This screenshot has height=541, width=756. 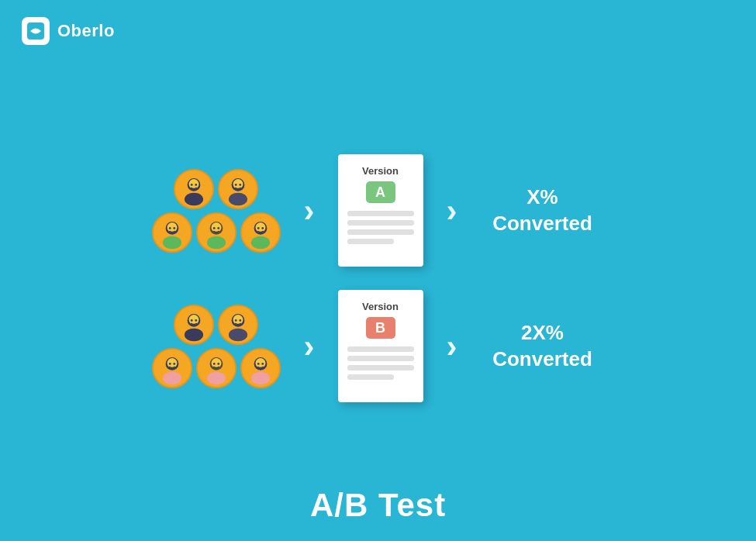 What do you see at coordinates (216, 189) in the screenshot?
I see `group-row-top-a` at bounding box center [216, 189].